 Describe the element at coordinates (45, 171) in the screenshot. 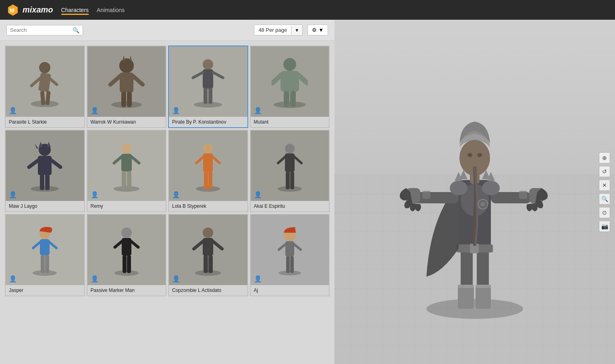

I see `character-card-5: 👤Maw J Laygo` at that location.